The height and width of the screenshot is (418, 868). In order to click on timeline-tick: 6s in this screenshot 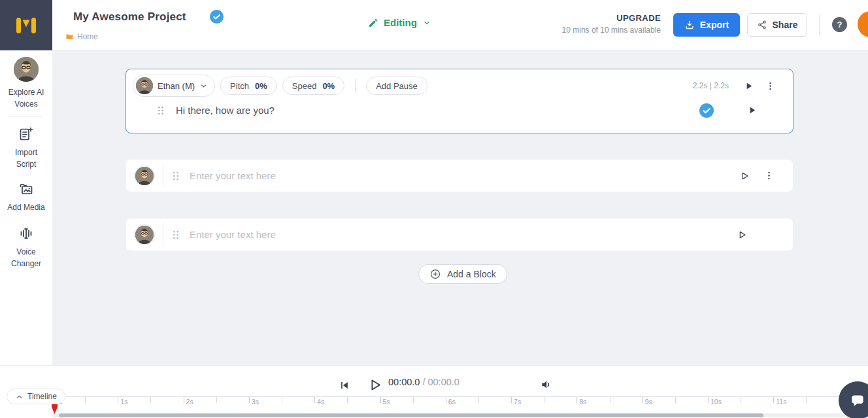, I will do `click(446, 400)`.